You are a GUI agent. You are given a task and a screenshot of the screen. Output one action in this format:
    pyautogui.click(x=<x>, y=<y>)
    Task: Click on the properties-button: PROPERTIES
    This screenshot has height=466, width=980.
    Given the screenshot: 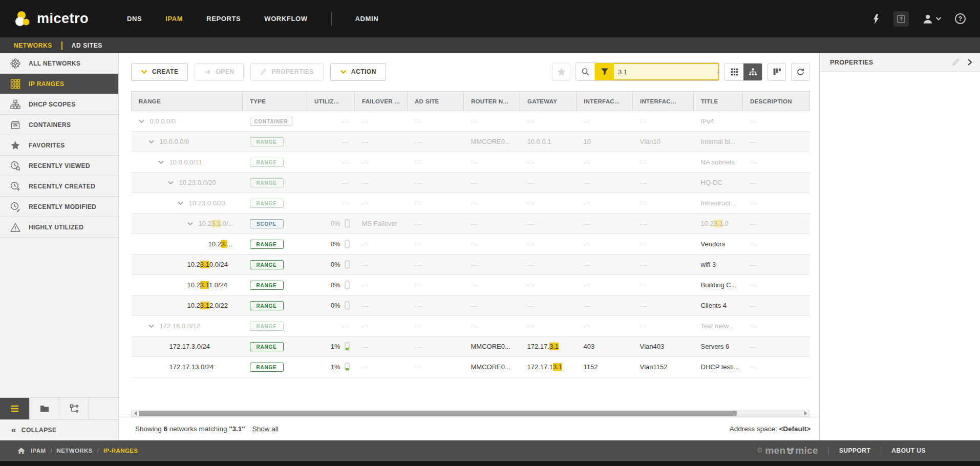 What is the action you would take?
    pyautogui.click(x=287, y=72)
    